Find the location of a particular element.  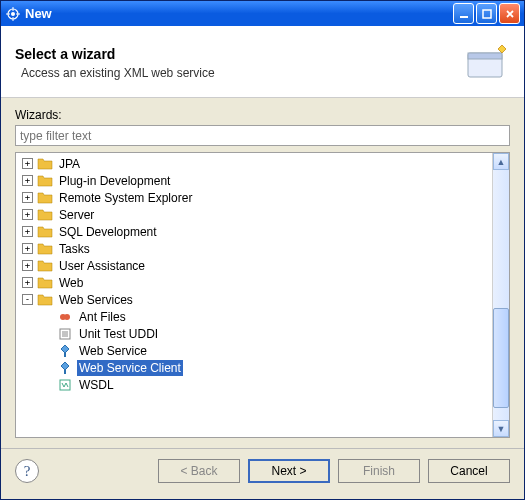

page-title: Select a wizard is located at coordinates (238, 54).